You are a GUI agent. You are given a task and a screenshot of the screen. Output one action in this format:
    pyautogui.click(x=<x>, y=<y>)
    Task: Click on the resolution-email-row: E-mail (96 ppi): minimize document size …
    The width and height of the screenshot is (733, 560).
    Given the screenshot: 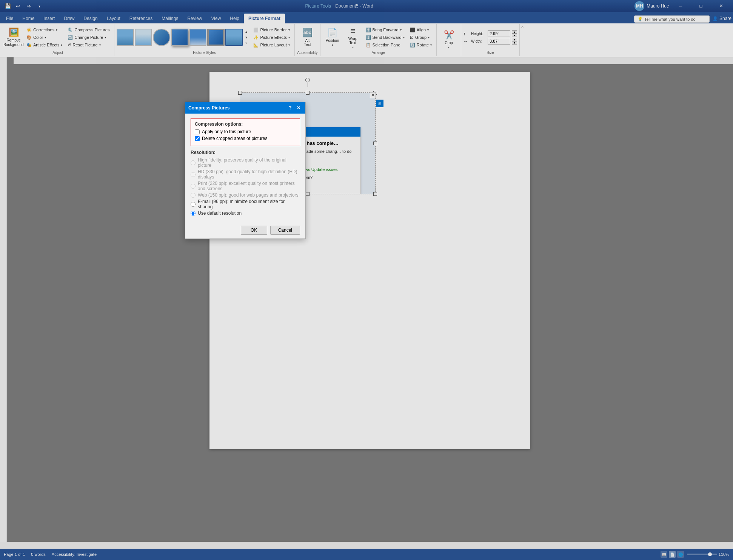 What is the action you would take?
    pyautogui.click(x=245, y=204)
    